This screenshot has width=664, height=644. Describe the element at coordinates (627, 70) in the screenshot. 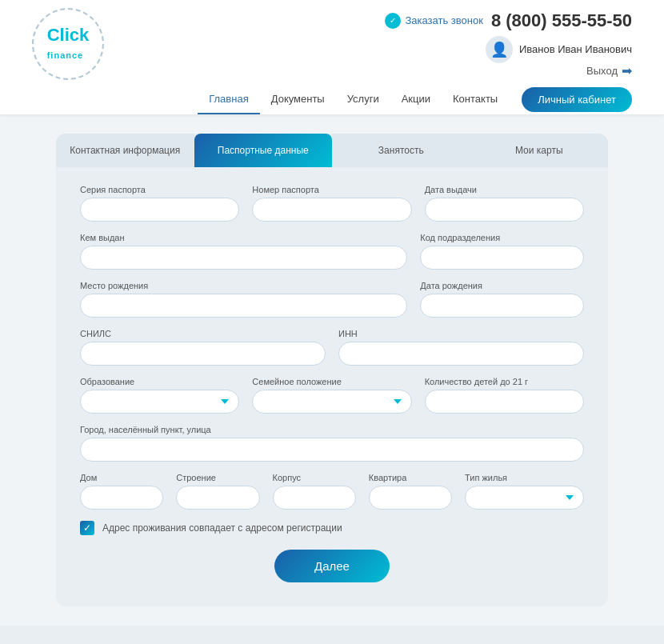

I see `logout-icon: ➡` at that location.